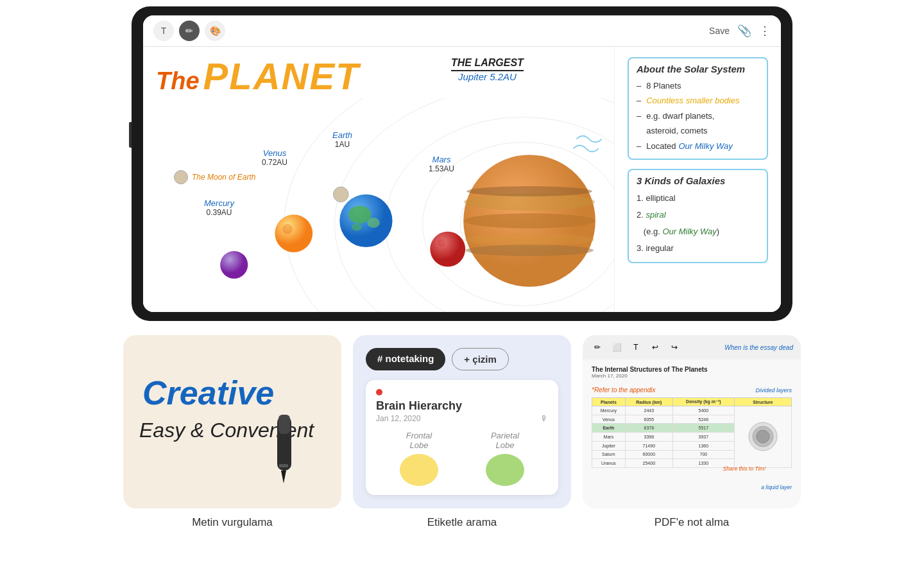 The height and width of the screenshot is (563, 924). I want to click on tag-cizim: + çizim, so click(480, 359).